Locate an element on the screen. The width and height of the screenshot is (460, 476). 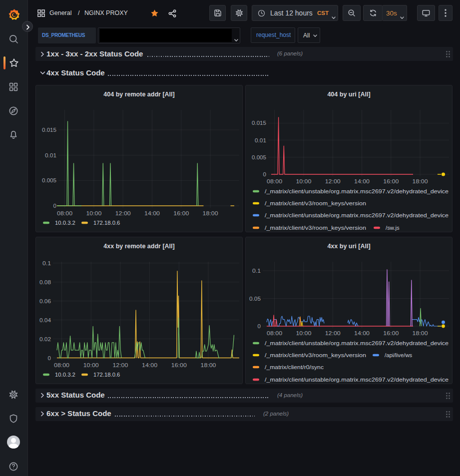
svg-text: 4xx by uri [All] is located at coordinates (349, 246).